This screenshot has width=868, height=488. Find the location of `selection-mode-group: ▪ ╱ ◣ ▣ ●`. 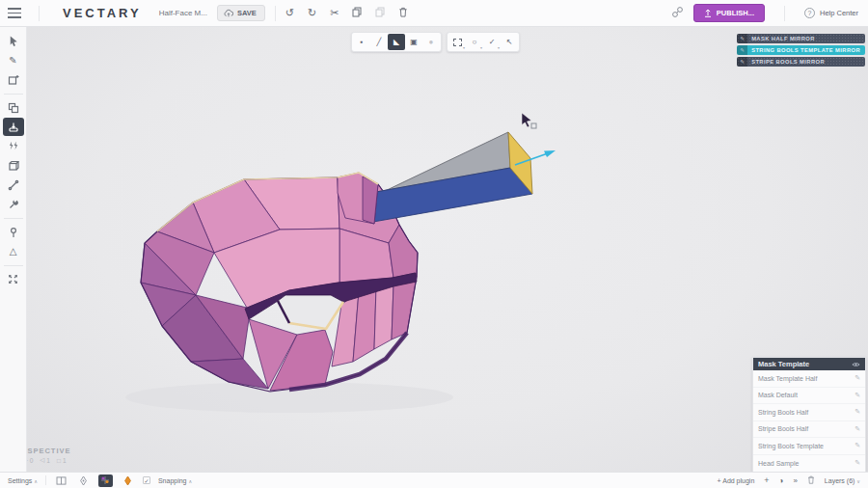

selection-mode-group: ▪ ╱ ◣ ▣ ● is located at coordinates (396, 42).